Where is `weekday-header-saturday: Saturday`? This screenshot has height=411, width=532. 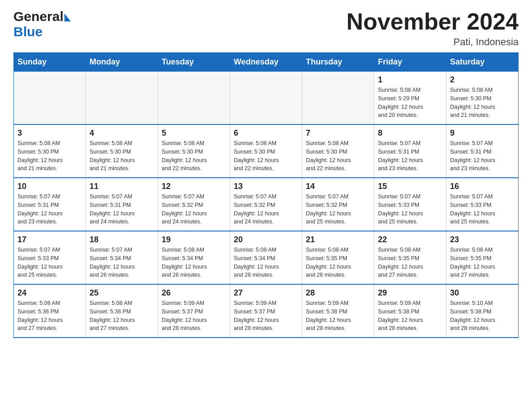 weekday-header-saturday: Saturday is located at coordinates (483, 62).